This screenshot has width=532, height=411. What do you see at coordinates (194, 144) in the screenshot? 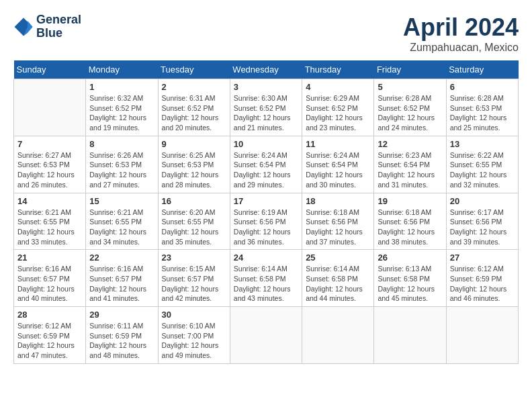
I see `day-number: 9` at bounding box center [194, 144].